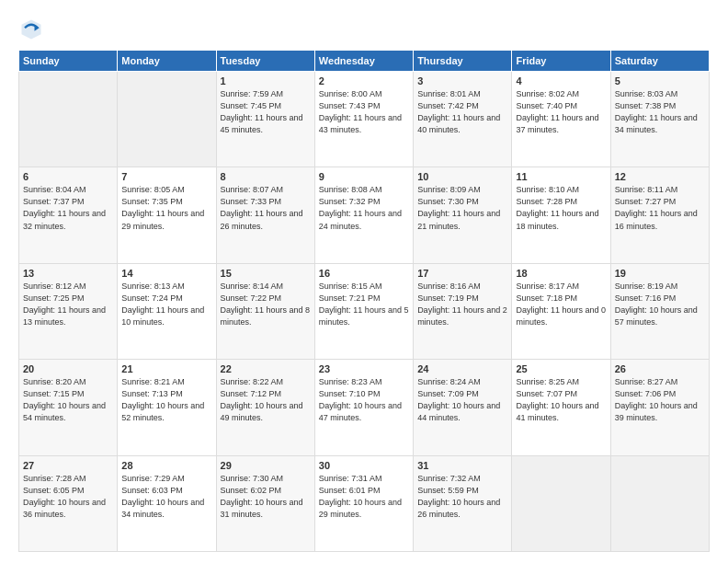 This screenshot has width=728, height=563. What do you see at coordinates (265, 61) in the screenshot?
I see `weekday-header: Tuesday` at bounding box center [265, 61].